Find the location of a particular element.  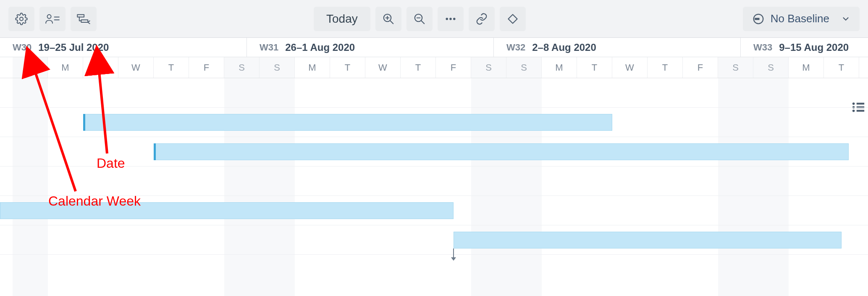

diamond-icon is located at coordinates (513, 19).